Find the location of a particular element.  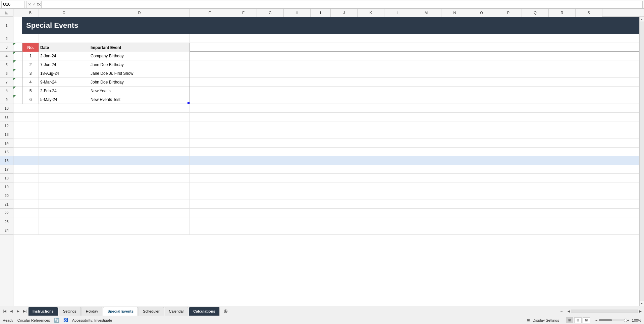

row-num-8: 8 is located at coordinates (7, 91).